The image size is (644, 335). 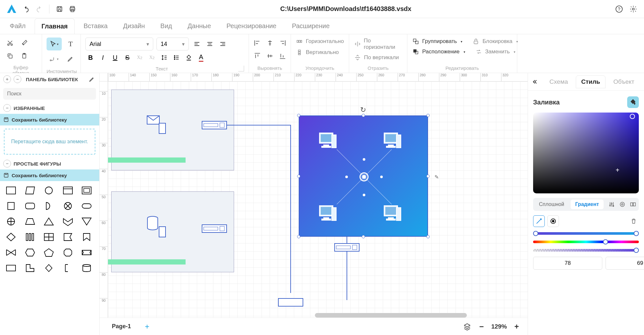 What do you see at coordinates (87, 206) in the screenshot?
I see `shape-capsule` at bounding box center [87, 206].